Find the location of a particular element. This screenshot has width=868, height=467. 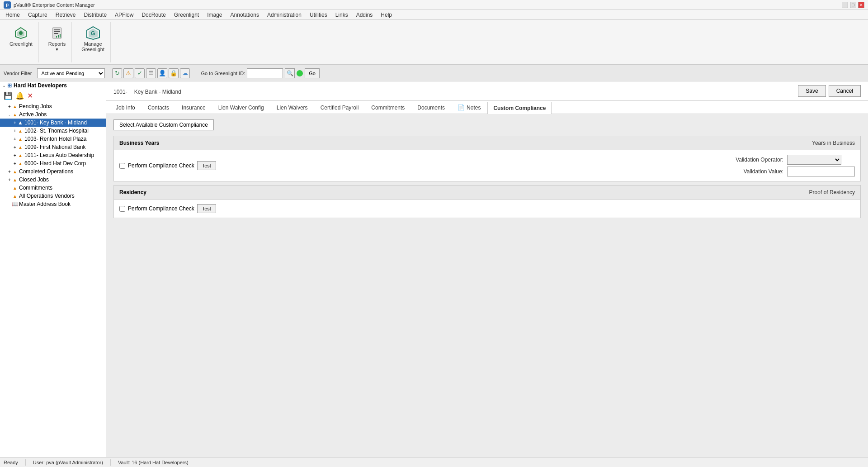

save-icon: 💾 is located at coordinates (8, 96).